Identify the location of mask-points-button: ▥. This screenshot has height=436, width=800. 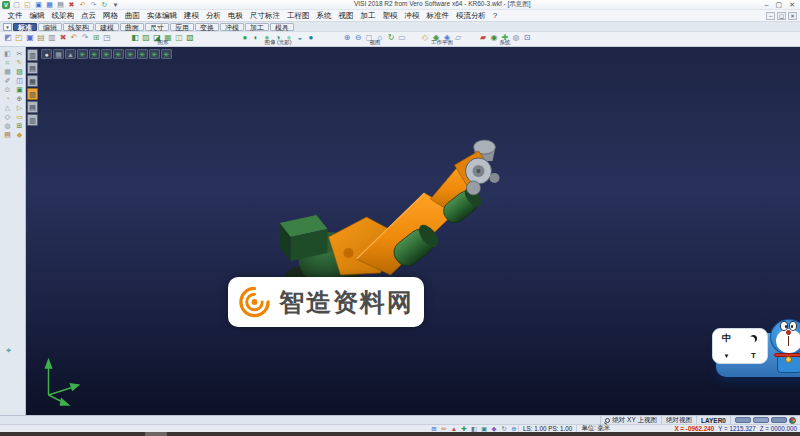
(32, 120).